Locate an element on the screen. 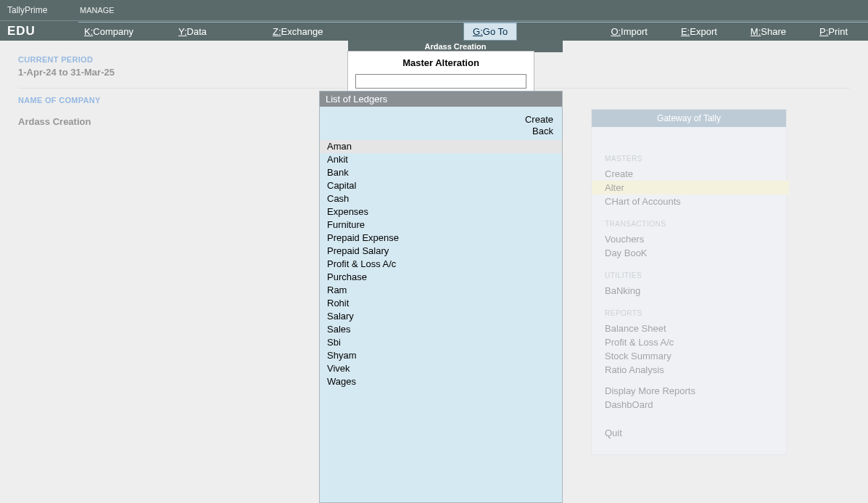  gateway-banking: BaNking is located at coordinates (690, 290).